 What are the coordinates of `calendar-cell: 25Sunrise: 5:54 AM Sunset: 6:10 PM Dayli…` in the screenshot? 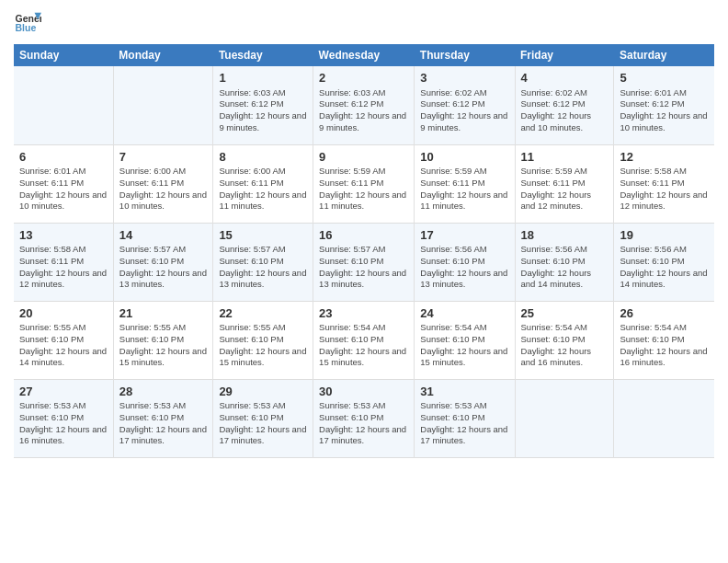 It's located at (564, 340).